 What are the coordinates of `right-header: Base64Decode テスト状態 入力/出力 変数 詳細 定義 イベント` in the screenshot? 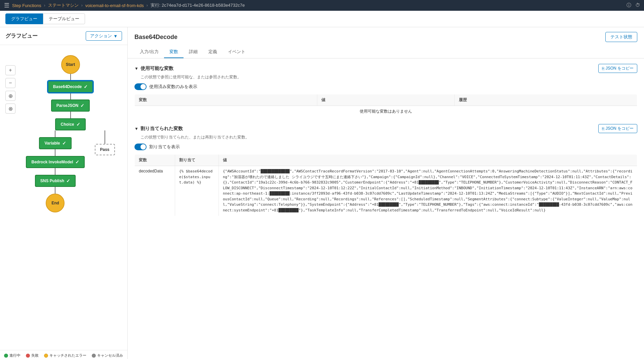 It's located at (386, 43).